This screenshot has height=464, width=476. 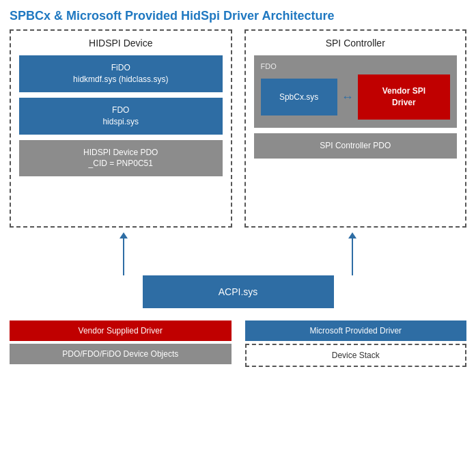 I want to click on spbcx-block: SpbCx.sys, so click(x=299, y=97).